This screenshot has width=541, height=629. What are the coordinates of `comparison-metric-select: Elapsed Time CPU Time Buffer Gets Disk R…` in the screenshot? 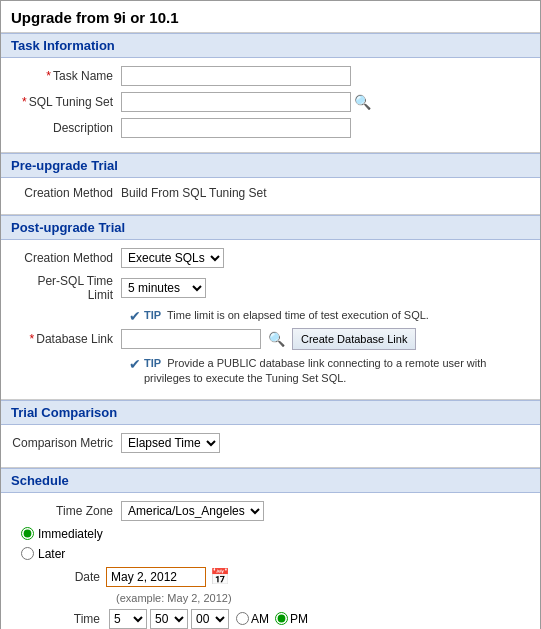 It's located at (170, 443).